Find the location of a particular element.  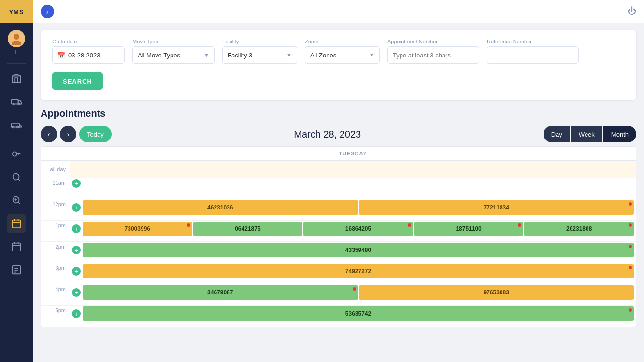

truck2-icon is located at coordinates (16, 125).